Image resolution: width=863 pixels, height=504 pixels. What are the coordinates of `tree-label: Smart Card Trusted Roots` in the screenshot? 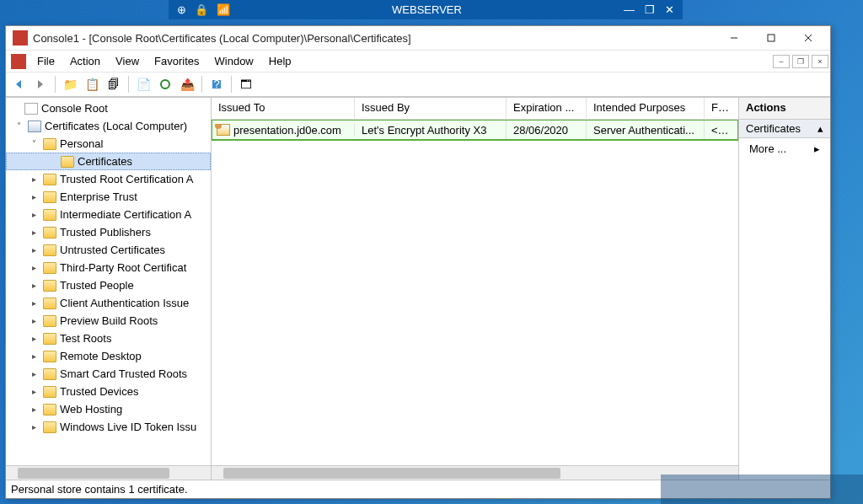 It's located at (123, 374).